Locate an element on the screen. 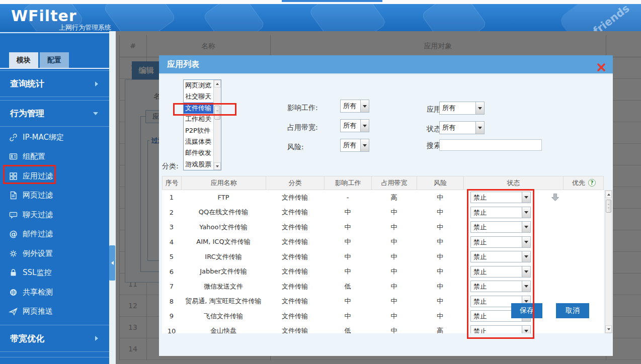  keyboard-decor-key is located at coordinates (454, 18).